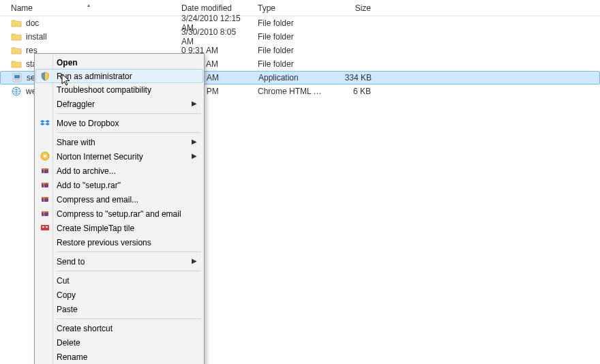 The width and height of the screenshot is (600, 364). What do you see at coordinates (119, 142) in the screenshot?
I see `menu-share-with: Share with ▶` at bounding box center [119, 142].